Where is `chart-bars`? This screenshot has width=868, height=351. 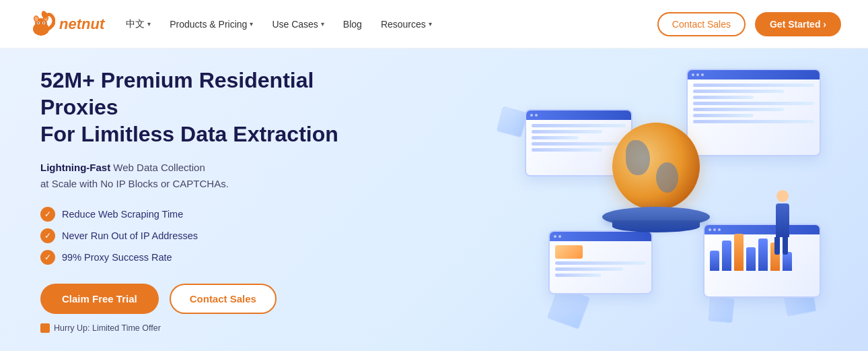 chart-bars is located at coordinates (762, 255).